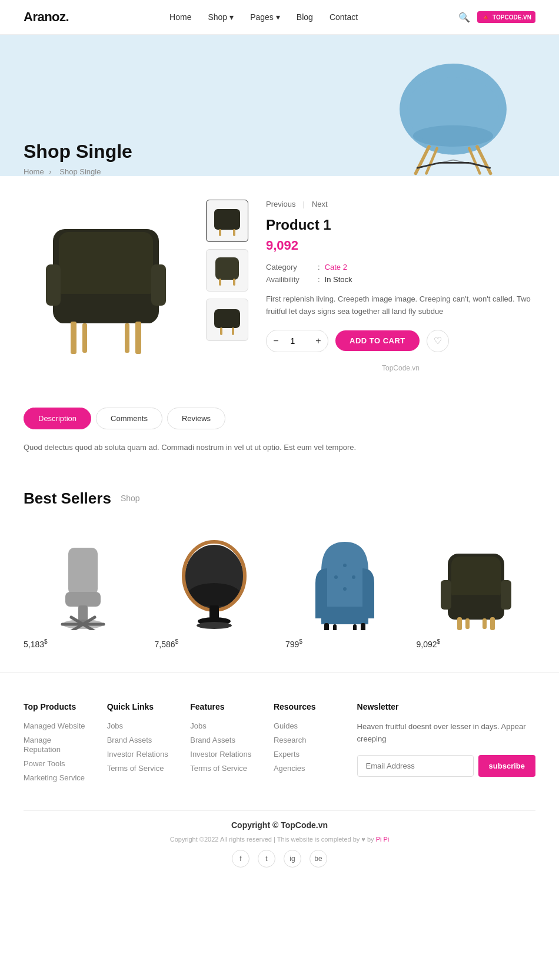 This screenshot has width=559, height=980. What do you see at coordinates (84, 587) in the screenshot?
I see `product-card-1: 5,183$` at bounding box center [84, 587].